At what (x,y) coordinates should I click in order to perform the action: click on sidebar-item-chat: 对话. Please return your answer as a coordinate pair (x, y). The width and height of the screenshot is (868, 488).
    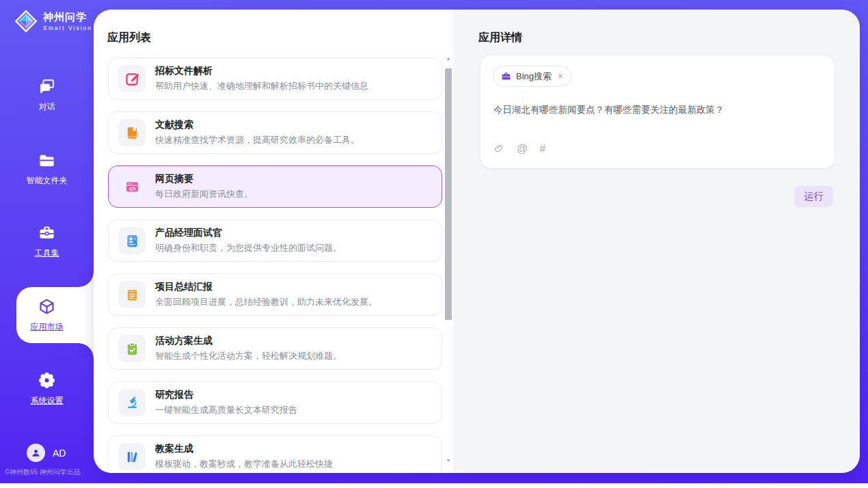
    Looking at the image, I should click on (46, 95).